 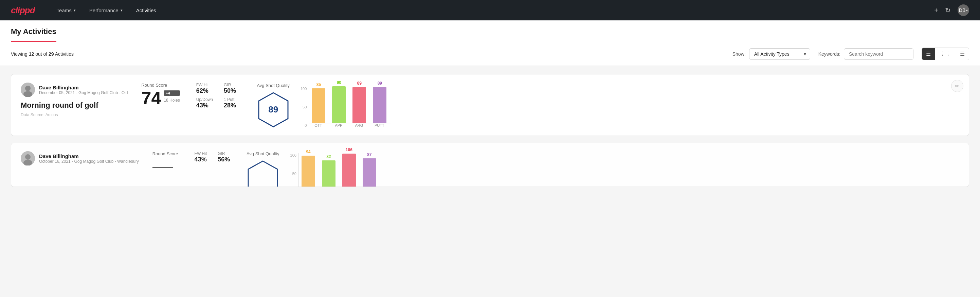 I want to click on updown-label: Up/Down, so click(x=205, y=100).